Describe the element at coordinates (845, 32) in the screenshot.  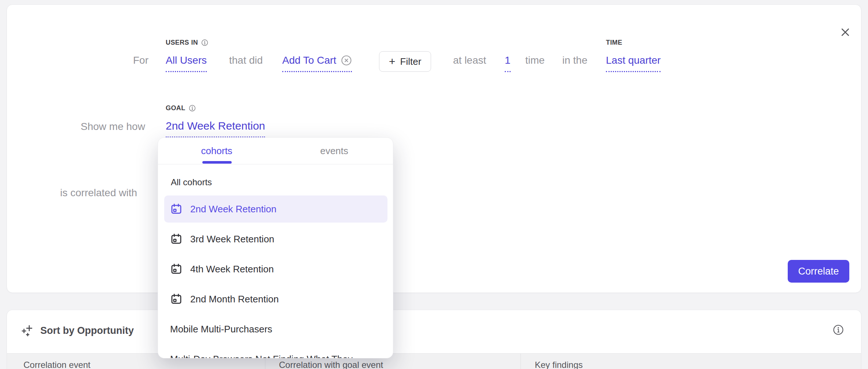
I see `close-icon` at that location.